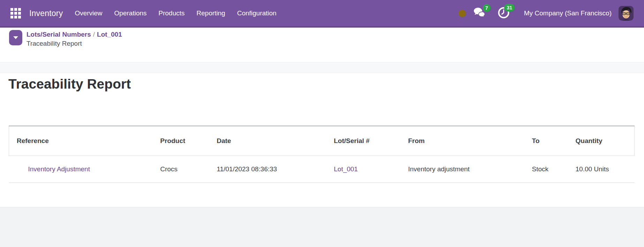  I want to click on apps-grid-icon, so click(16, 13).